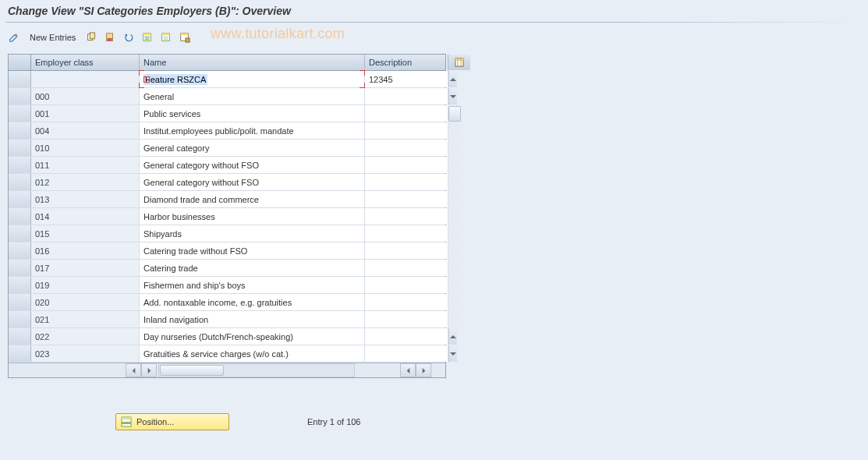 Image resolution: width=868 pixels, height=460 pixels. Describe the element at coordinates (192, 370) in the screenshot. I see `hscroll-thumb` at that location.